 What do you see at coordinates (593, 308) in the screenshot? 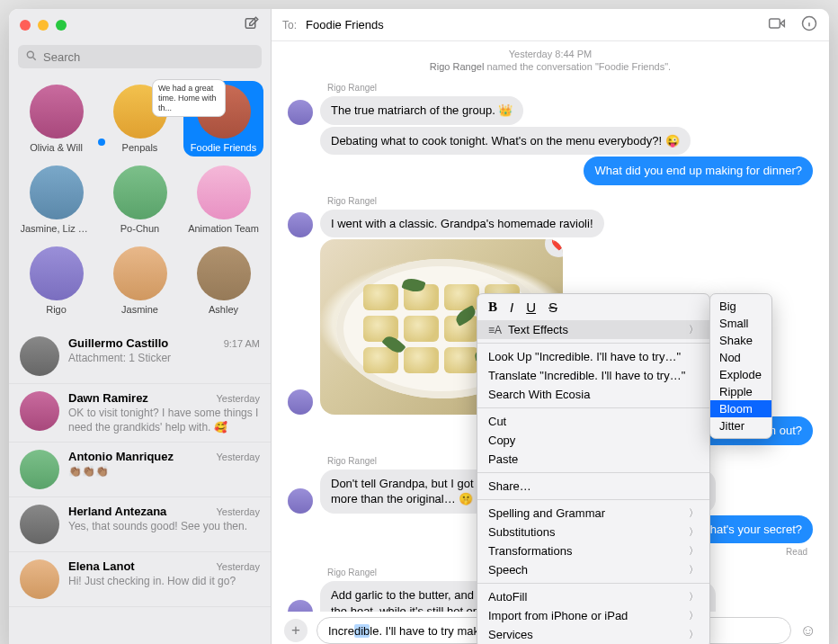
I see `format-row: B I U S` at bounding box center [593, 308].